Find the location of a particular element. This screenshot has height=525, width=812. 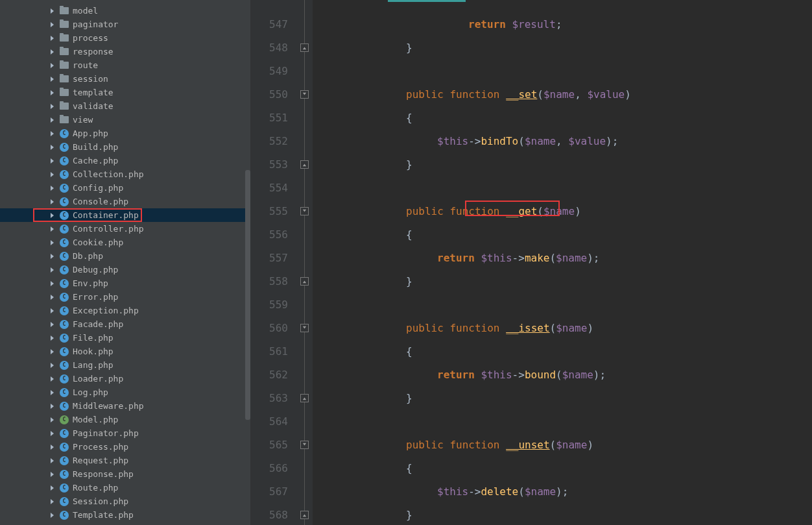

tree-file-model: CModel.php is located at coordinates (125, 419).